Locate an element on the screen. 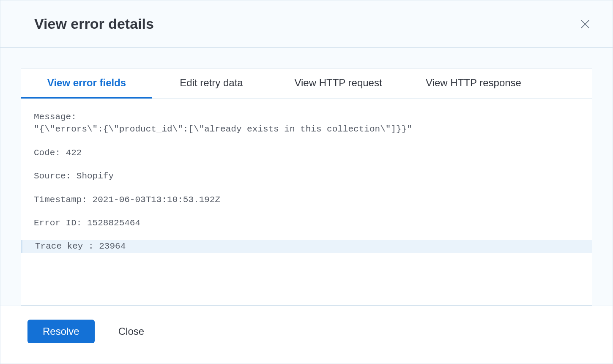 This screenshot has height=364, width=613. tab-view-http-request: View HTTP request is located at coordinates (338, 84).